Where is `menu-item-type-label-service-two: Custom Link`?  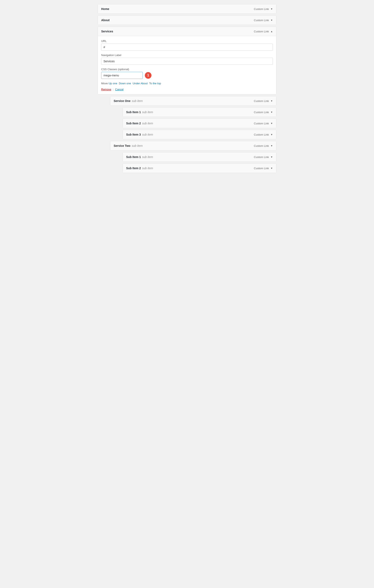
menu-item-type-label-service-two: Custom Link is located at coordinates (261, 146).